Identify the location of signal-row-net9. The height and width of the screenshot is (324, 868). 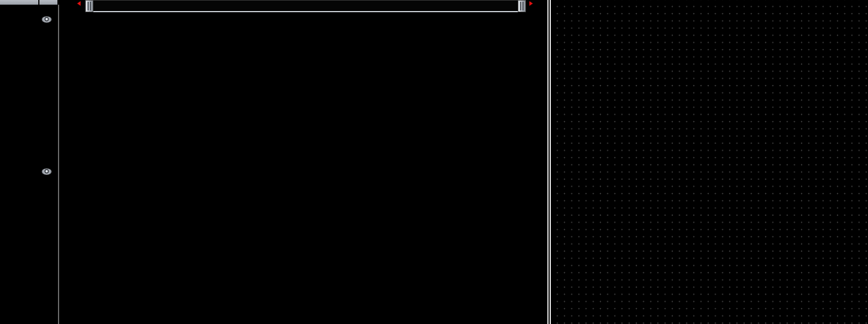
(31, 171).